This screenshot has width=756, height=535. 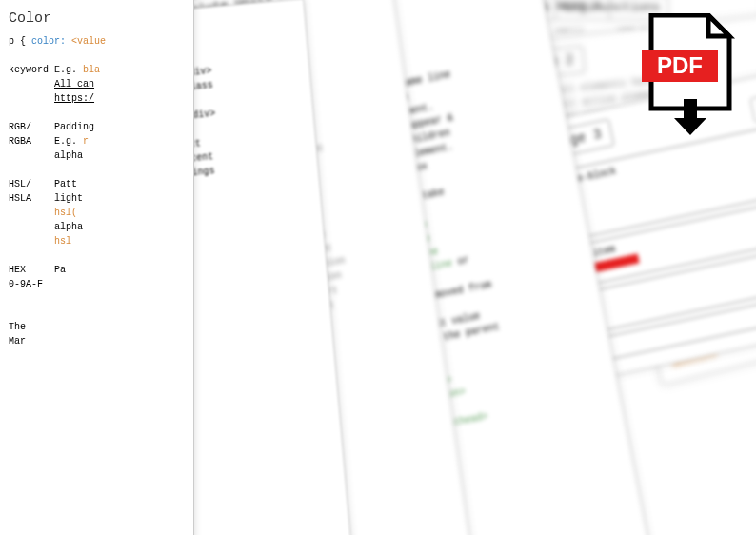 What do you see at coordinates (689, 75) in the screenshot?
I see `pdf-file-icon: PDF` at bounding box center [689, 75].